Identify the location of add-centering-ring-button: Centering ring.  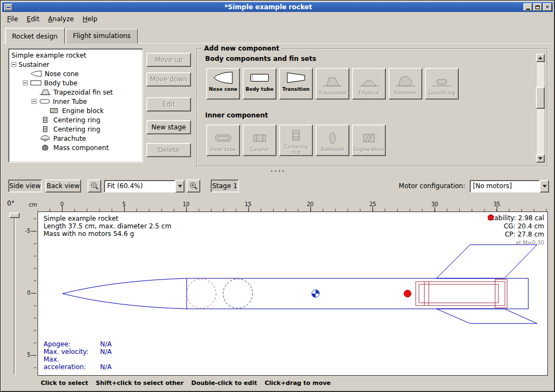
(296, 140).